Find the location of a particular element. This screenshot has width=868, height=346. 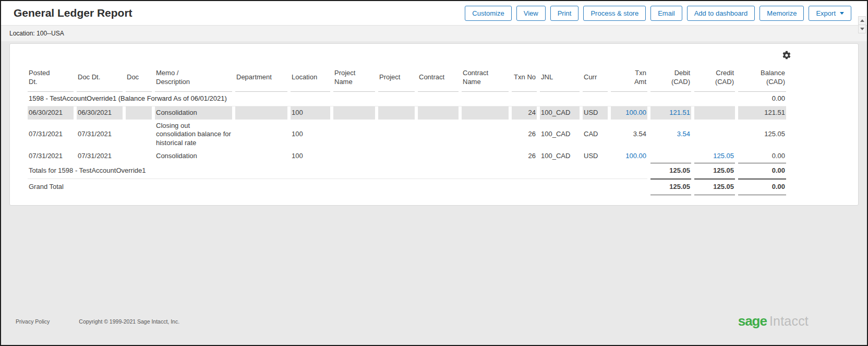

col-doc: Doc is located at coordinates (139, 80).